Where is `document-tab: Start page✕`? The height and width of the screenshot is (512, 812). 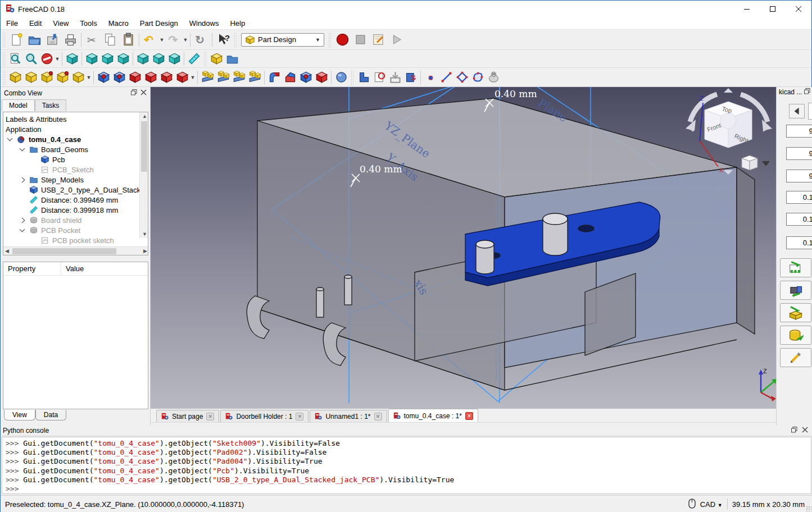 document-tab: Start page✕ is located at coordinates (188, 416).